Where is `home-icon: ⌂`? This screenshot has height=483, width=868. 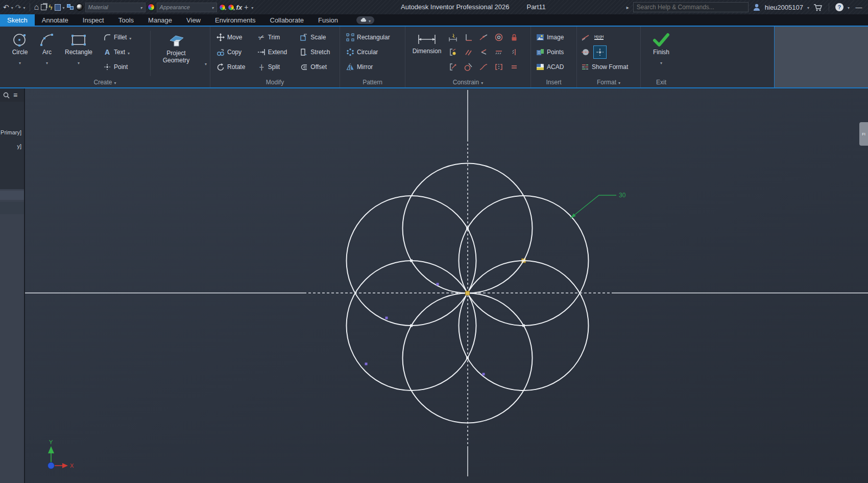
home-icon: ⌂ is located at coordinates (37, 7).